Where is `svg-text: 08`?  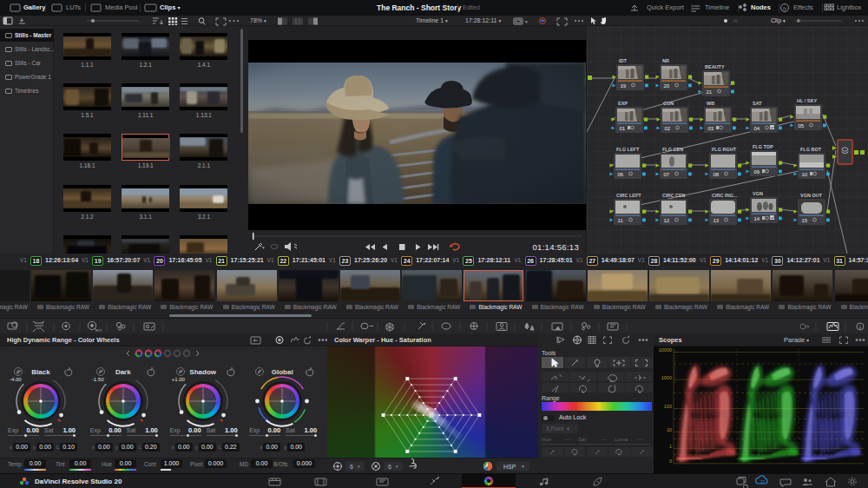
svg-text: 08 is located at coordinates (717, 175).